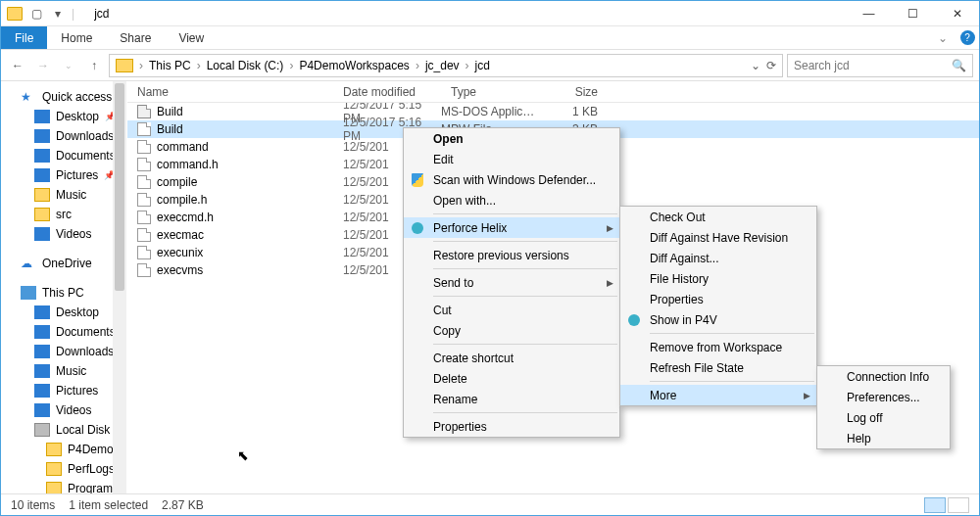 This screenshot has height=516, width=980. I want to click on sidebar-item: Documents, so click(64, 332).